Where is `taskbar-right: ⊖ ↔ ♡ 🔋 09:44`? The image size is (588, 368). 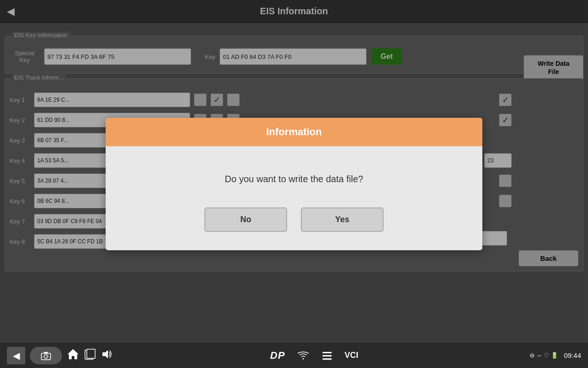
taskbar-right: ⊖ ↔ ♡ 🔋 09:44 is located at coordinates (555, 355).